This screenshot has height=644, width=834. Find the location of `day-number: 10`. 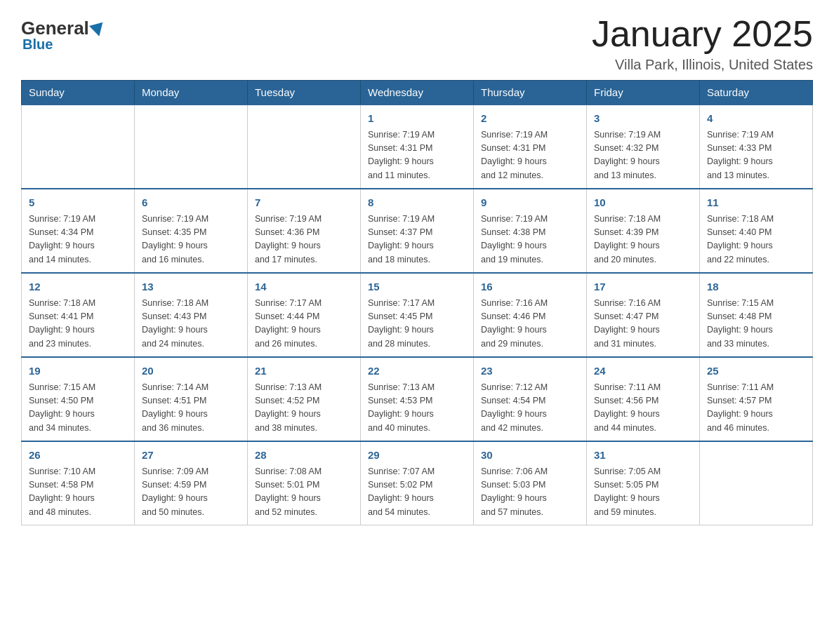

day-number: 10 is located at coordinates (643, 203).